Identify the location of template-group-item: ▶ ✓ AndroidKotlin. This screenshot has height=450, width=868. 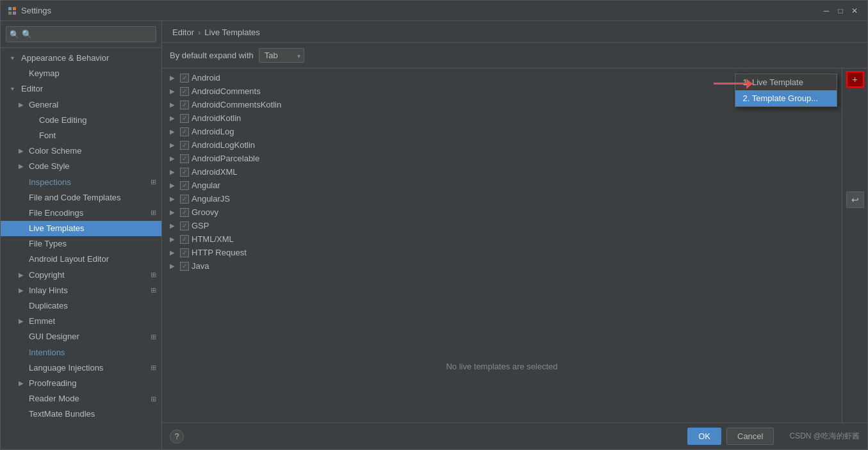
(502, 118).